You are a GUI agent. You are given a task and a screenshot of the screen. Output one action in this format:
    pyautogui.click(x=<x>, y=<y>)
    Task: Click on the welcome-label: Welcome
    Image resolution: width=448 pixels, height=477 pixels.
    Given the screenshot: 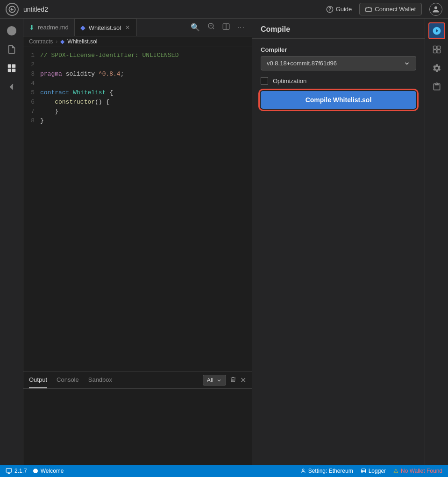 What is the action you would take?
    pyautogui.click(x=52, y=471)
    